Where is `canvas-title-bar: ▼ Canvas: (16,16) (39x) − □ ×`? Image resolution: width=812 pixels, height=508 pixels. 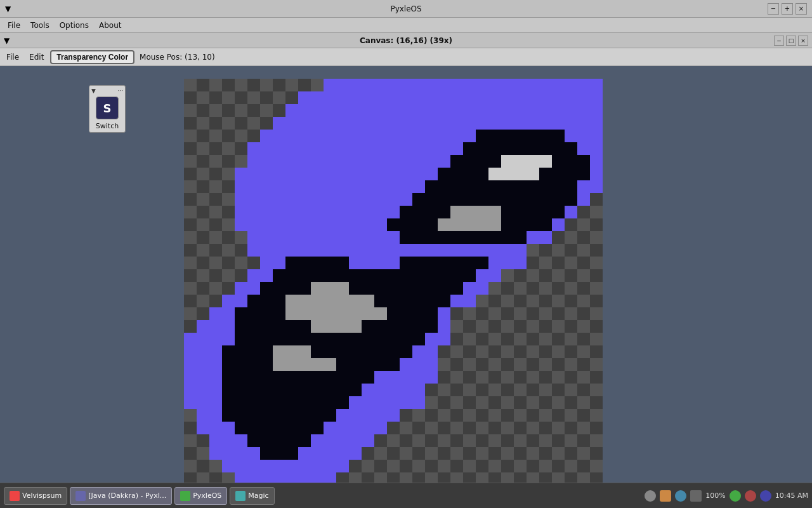
canvas-title-bar: ▼ Canvas: (16,16) (39x) − □ × is located at coordinates (406, 41).